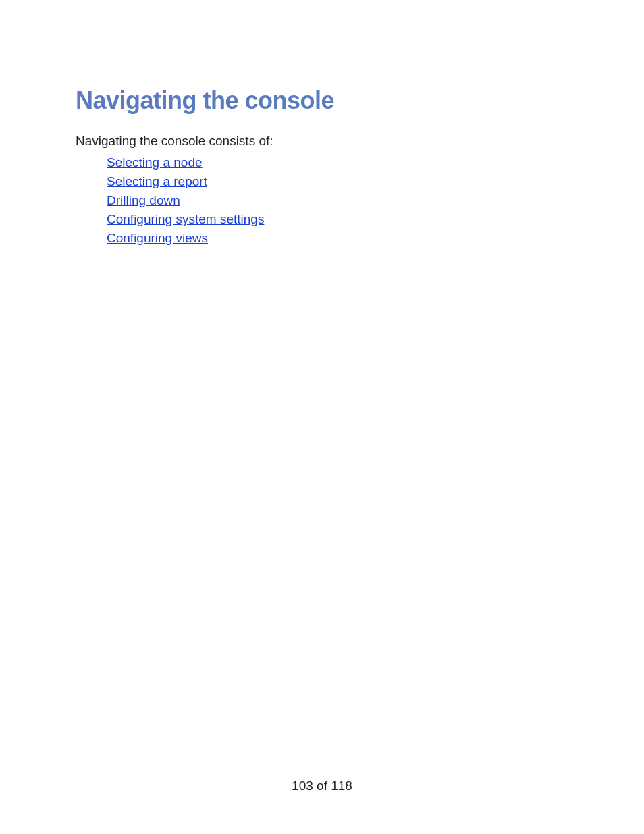  Describe the element at coordinates (157, 238) in the screenshot. I see `link-configuring-views: Configuring views` at that location.